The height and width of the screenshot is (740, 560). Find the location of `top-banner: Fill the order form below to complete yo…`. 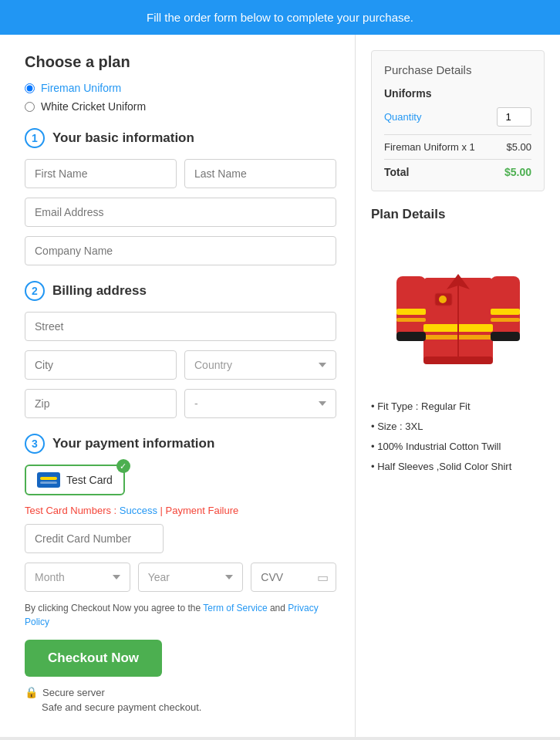

top-banner: Fill the order form below to complete yo… is located at coordinates (280, 17).